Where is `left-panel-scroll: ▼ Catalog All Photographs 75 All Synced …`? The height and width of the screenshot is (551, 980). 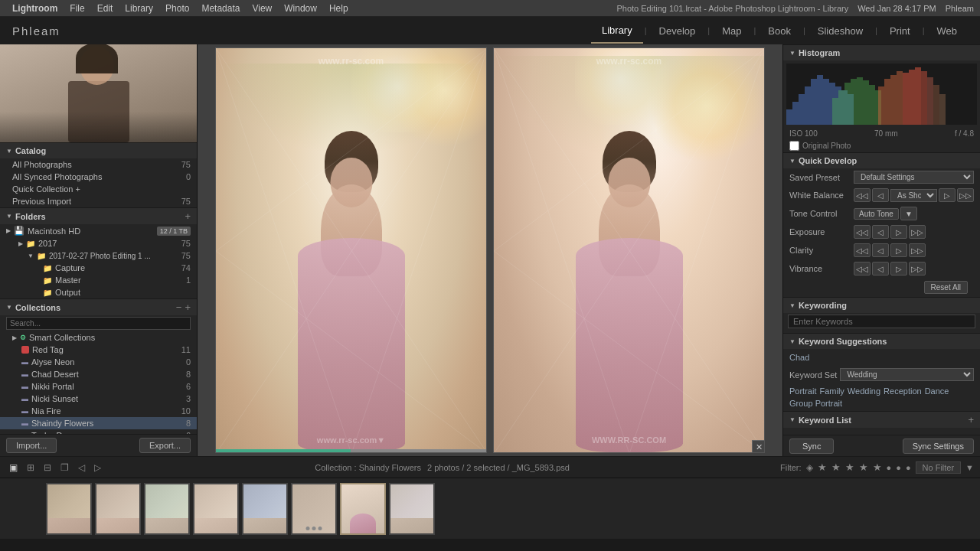 left-panel-scroll: ▼ Catalog All Photographs 75 All Synced … is located at coordinates (98, 288).